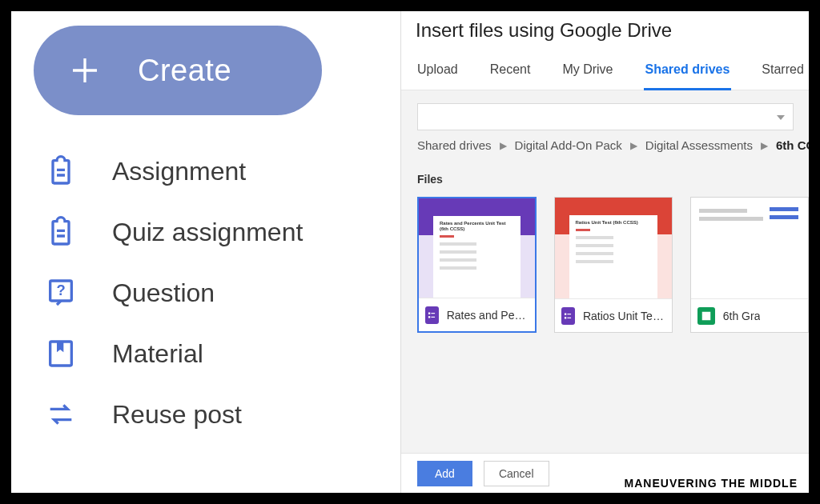 The height and width of the screenshot is (504, 820). Describe the element at coordinates (219, 171) in the screenshot. I see `menu-item-assignment: Assignment` at that location.